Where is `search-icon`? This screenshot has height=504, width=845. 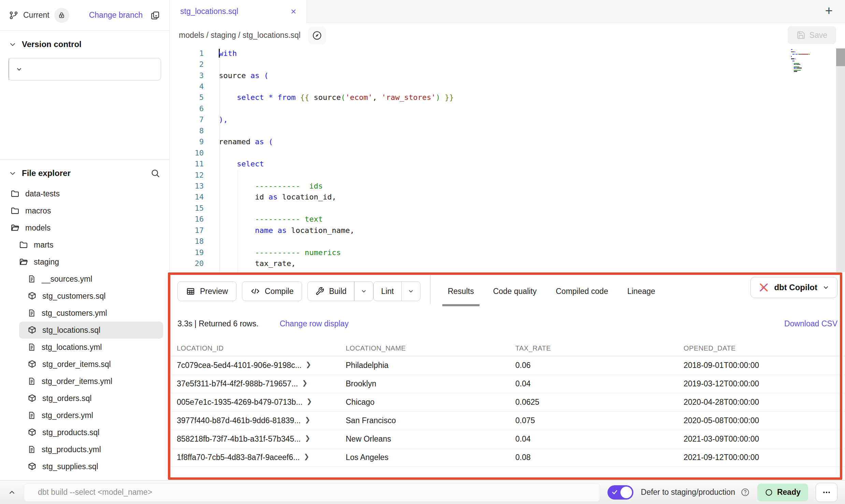
search-icon is located at coordinates (155, 173).